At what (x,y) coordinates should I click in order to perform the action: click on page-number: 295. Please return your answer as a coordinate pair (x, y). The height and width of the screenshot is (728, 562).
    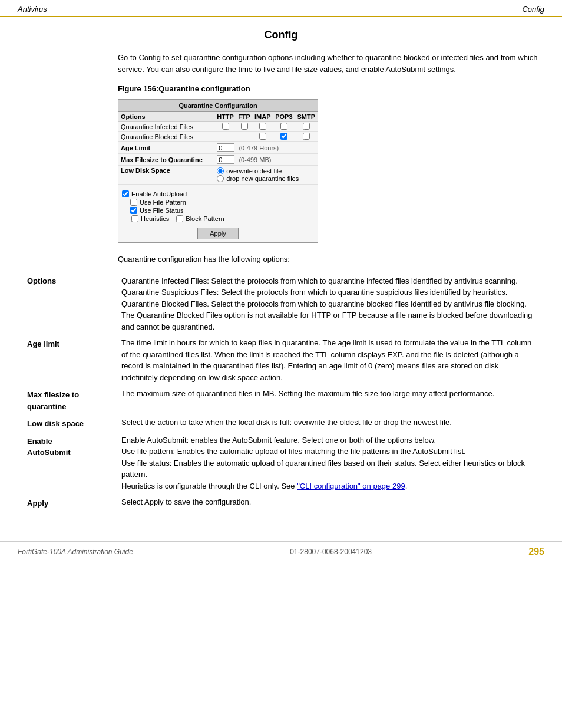
    Looking at the image, I should click on (536, 552).